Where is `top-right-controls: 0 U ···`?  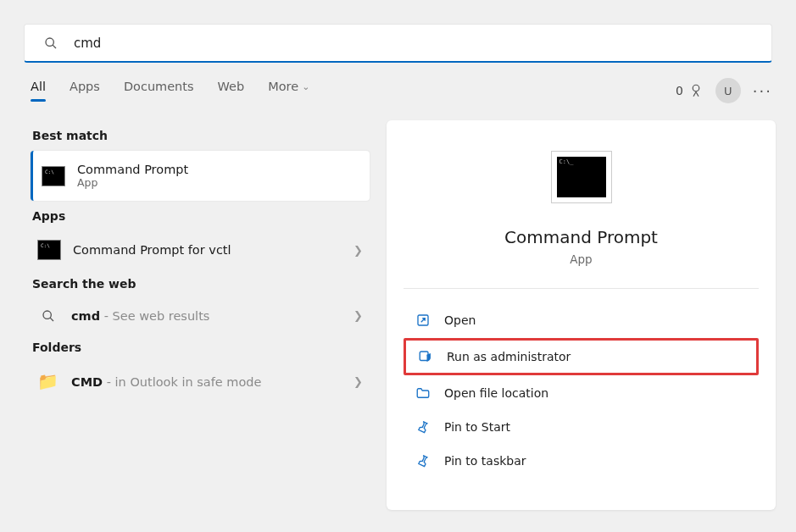 top-right-controls: 0 U ··· is located at coordinates (724, 91).